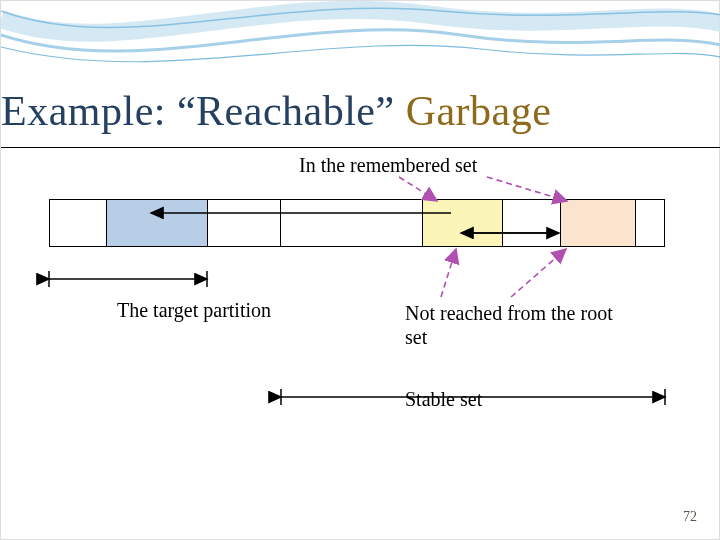 Image resolution: width=720 pixels, height=540 pixels. I want to click on segment-target-partition, so click(157, 223).